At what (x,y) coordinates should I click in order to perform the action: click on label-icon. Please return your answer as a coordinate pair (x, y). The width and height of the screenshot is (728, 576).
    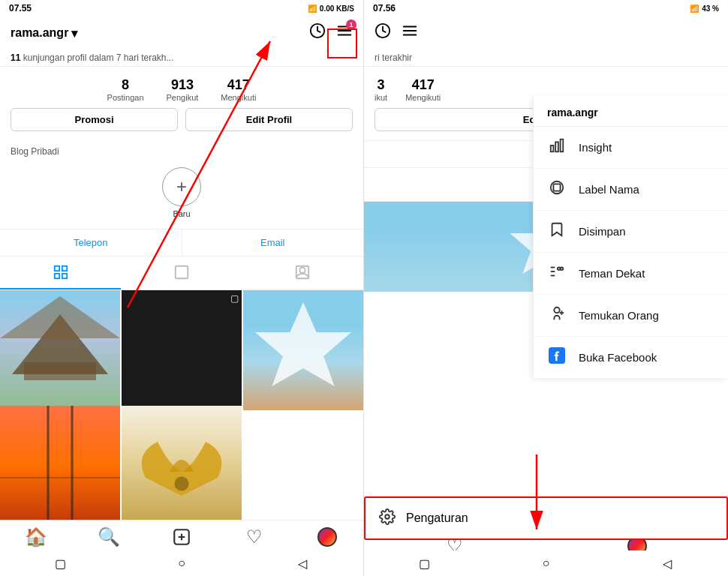
    Looking at the image, I should click on (557, 189).